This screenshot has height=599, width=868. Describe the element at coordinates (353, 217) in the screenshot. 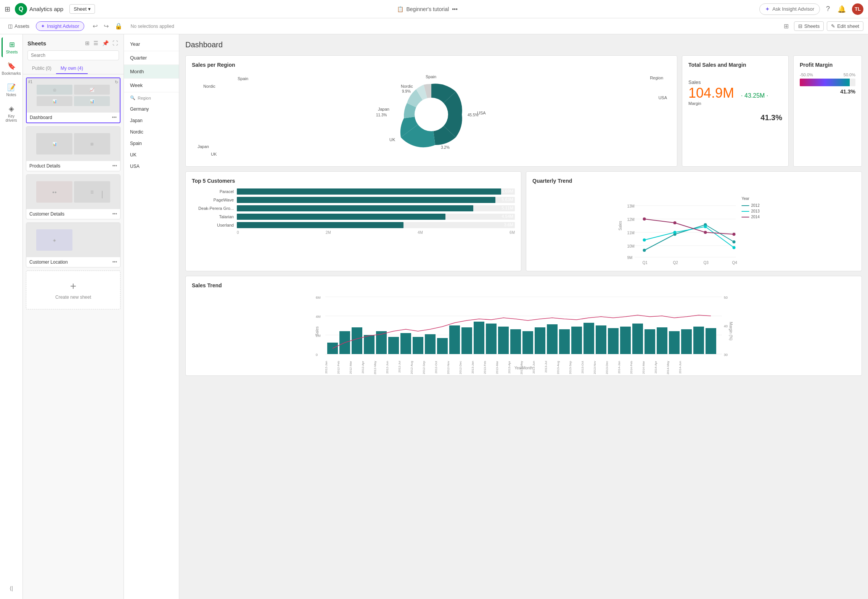

I see `customer-bar-talarian: Talarian 4.54M` at that location.